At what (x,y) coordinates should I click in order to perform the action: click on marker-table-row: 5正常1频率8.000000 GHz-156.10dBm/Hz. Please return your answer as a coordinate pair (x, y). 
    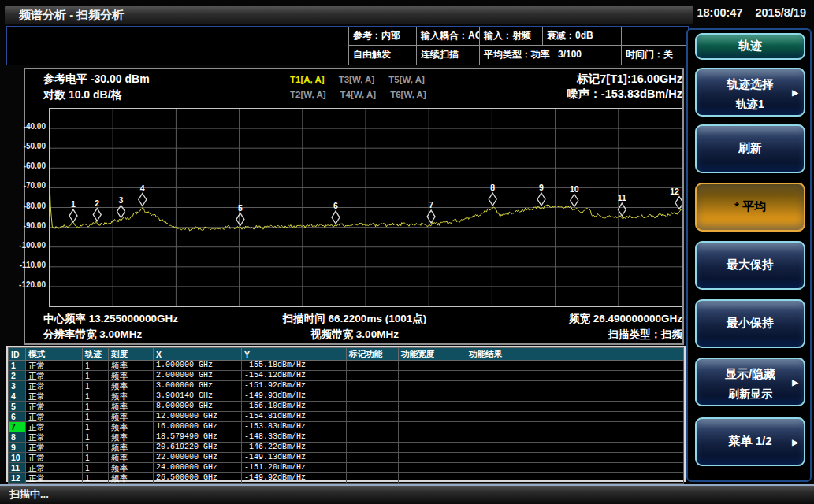
    Looking at the image, I should click on (347, 406).